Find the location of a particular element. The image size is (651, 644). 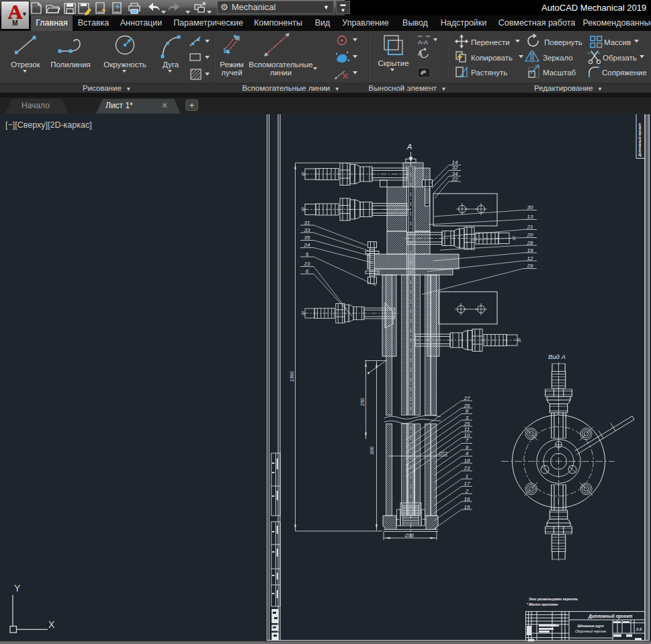

svg-text: A is located at coordinates (409, 147).